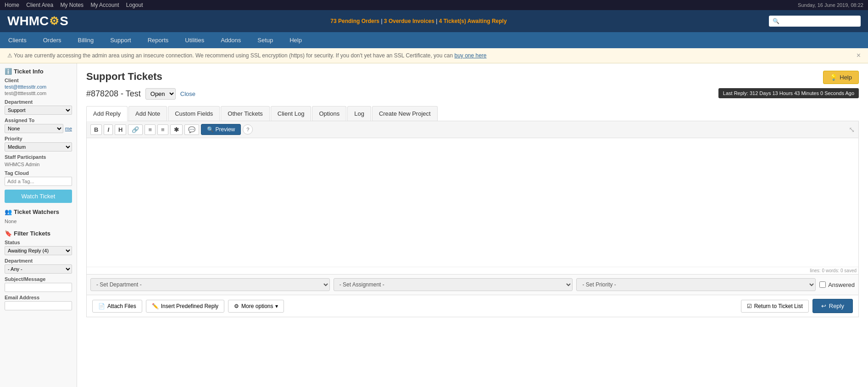  I want to click on subject-message-input, so click(39, 287).